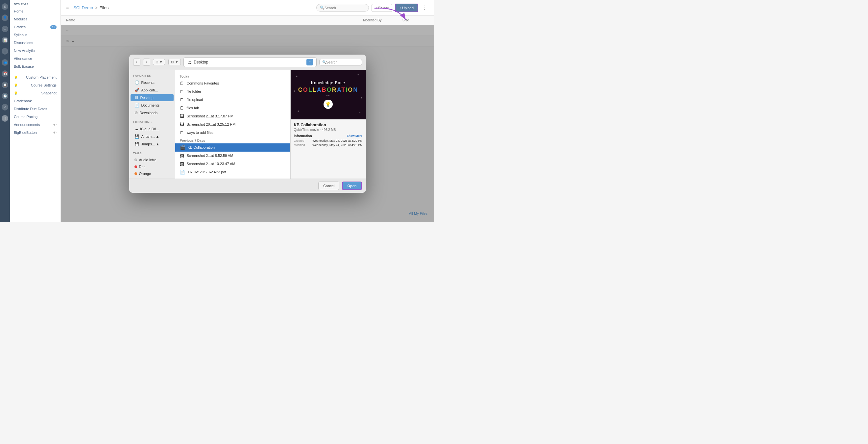  What do you see at coordinates (247, 124) in the screenshot?
I see `dialog-body: Favorites 🕐 Recents 🚀 Applicati... 🖥 Des…` at bounding box center [247, 124].